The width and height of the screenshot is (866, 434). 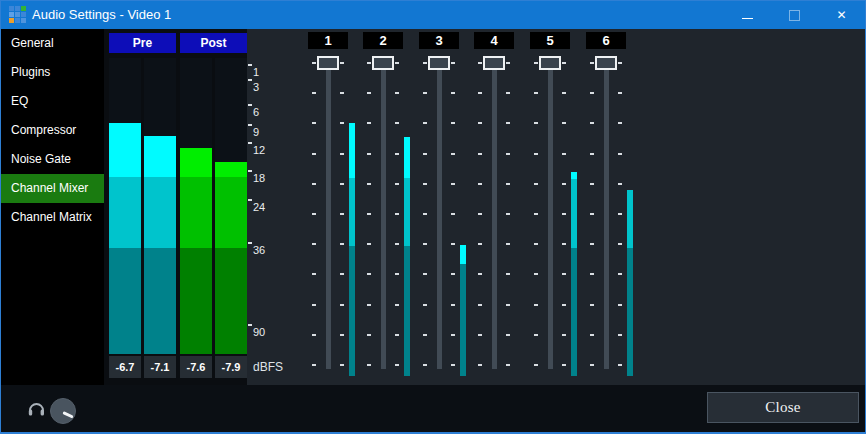 I want to click on sidebar-item-general: General, so click(x=52, y=44).